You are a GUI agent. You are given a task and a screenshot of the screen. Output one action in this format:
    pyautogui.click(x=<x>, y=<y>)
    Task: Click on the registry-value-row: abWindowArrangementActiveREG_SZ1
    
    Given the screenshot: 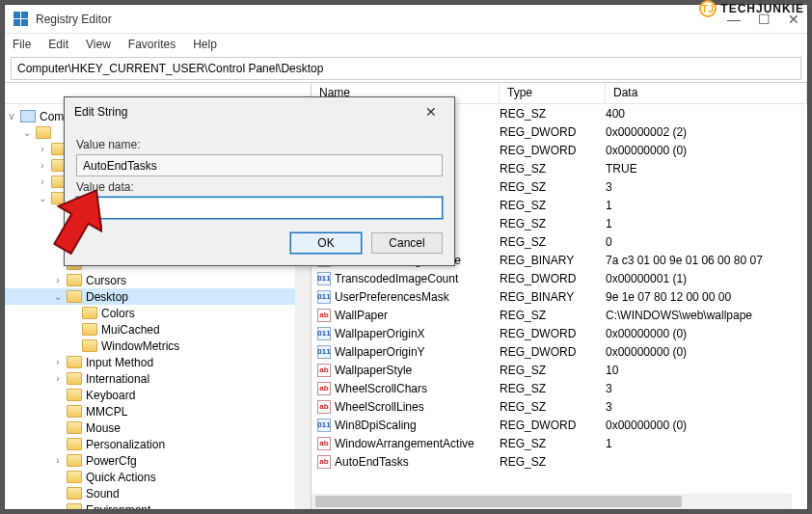 What is the action you would take?
    pyautogui.click(x=559, y=444)
    